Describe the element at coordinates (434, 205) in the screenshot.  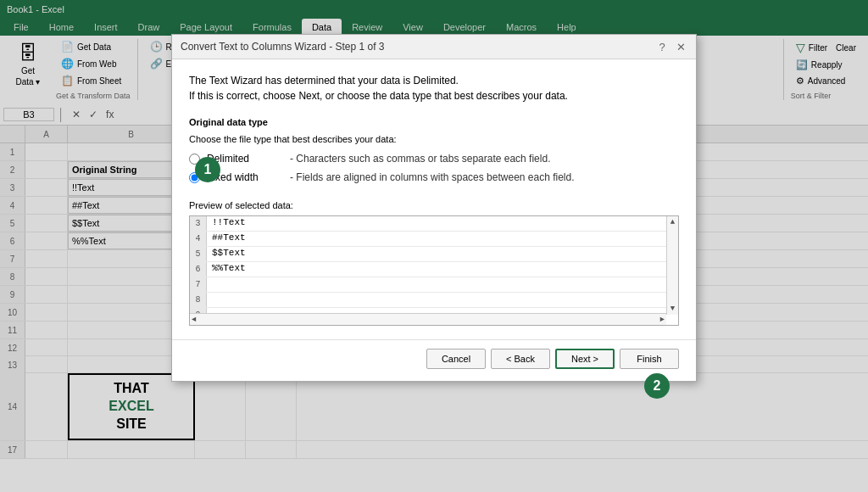
I see `preview-label: Preview of selected data:` at that location.